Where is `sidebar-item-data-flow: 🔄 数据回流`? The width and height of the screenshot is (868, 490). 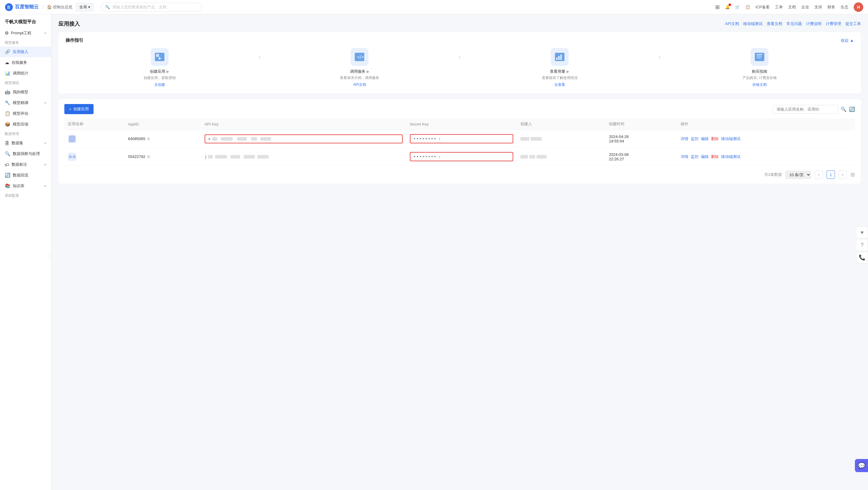
sidebar-item-data-flow: 🔄 数据回流 is located at coordinates (26, 175).